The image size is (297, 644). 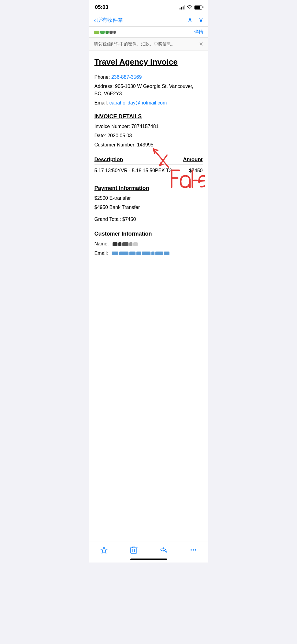 I want to click on nav-bar: ‹ 所有收件箱 ∧ ∨, so click(x=149, y=20).